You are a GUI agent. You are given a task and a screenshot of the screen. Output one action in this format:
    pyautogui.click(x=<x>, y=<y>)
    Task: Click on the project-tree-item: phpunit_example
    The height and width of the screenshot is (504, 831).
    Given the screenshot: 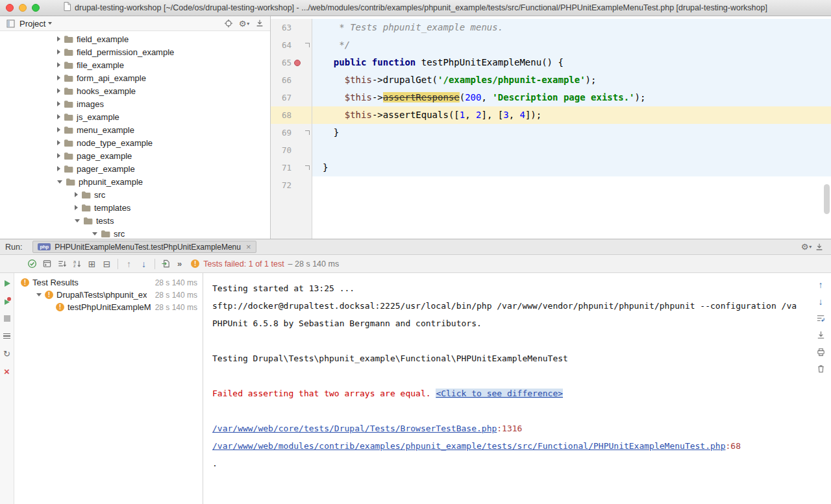 What is the action you would take?
    pyautogui.click(x=135, y=182)
    